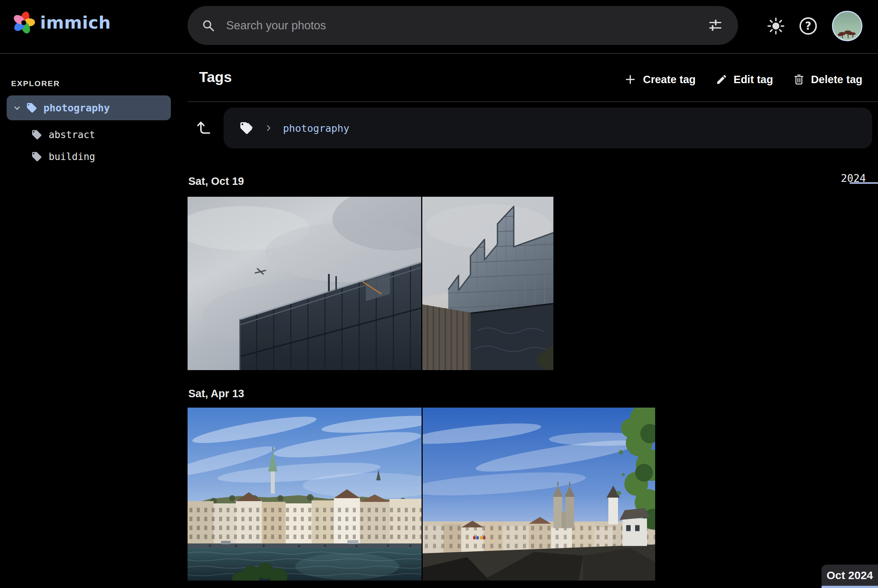  Describe the element at coordinates (799, 80) in the screenshot. I see `trash-icon` at that location.